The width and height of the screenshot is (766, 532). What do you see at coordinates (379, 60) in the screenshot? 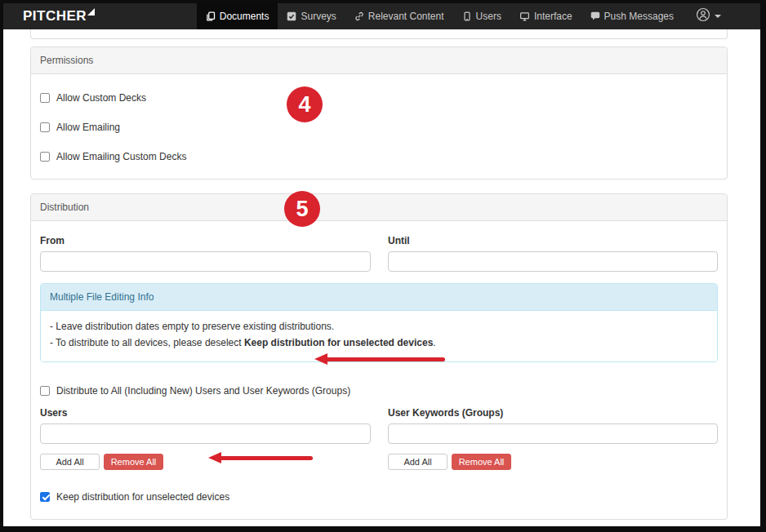
I see `permissions-panel-title: Permissions` at bounding box center [379, 60].